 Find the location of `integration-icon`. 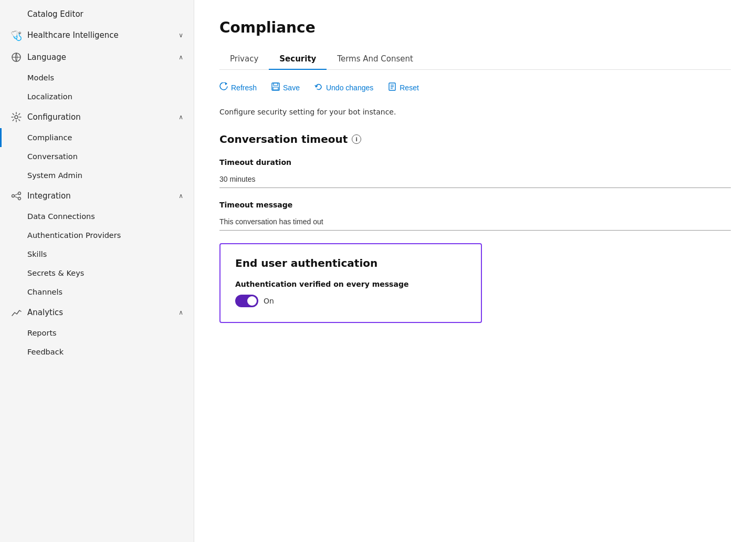

integration-icon is located at coordinates (16, 196).